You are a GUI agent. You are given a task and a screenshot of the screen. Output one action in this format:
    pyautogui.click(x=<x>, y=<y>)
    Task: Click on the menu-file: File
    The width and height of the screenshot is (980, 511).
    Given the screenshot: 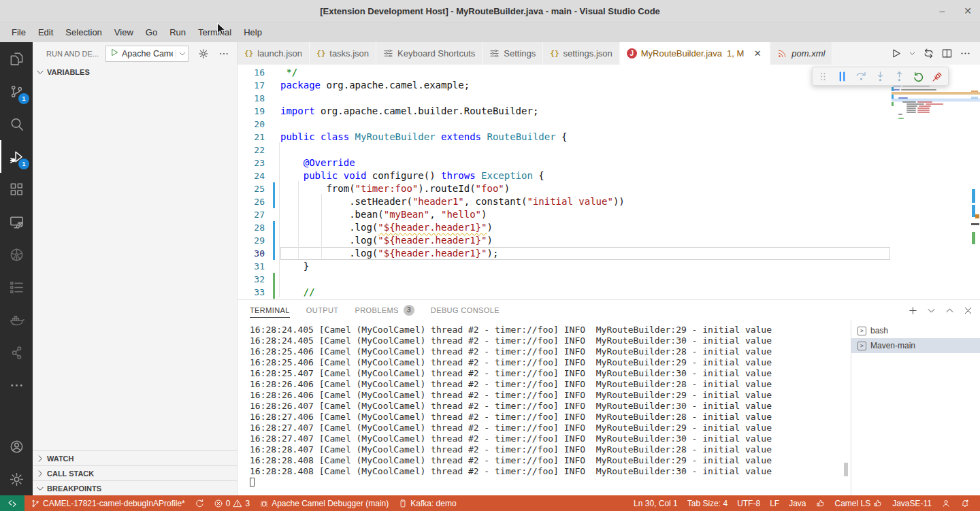 What is the action you would take?
    pyautogui.click(x=19, y=33)
    